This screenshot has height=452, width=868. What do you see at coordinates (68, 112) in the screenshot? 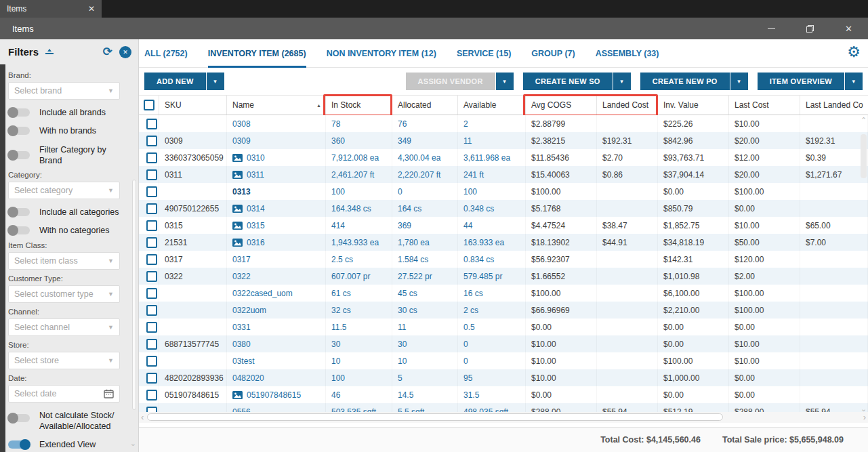
I see `toggle-include-all-brands: Include all brands` at bounding box center [68, 112].